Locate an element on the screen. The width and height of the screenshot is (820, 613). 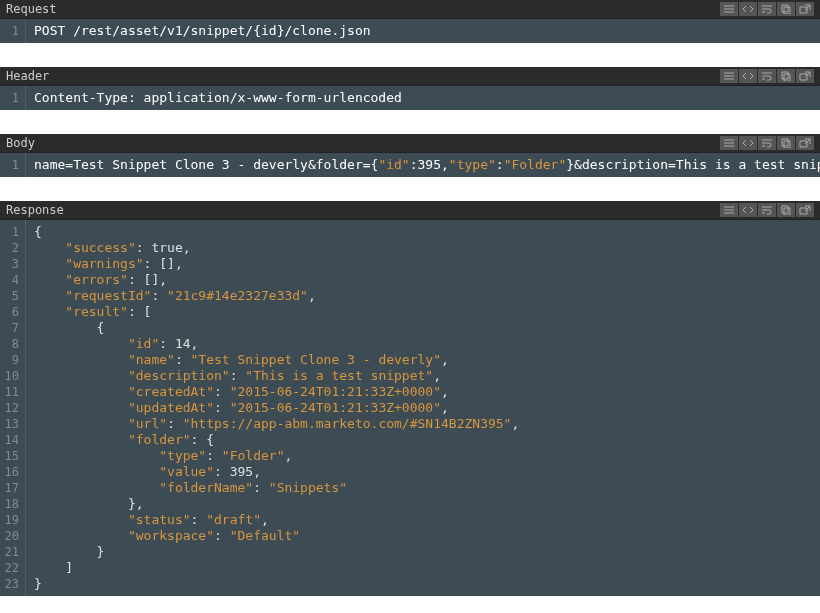
token: } is located at coordinates (69, 552).